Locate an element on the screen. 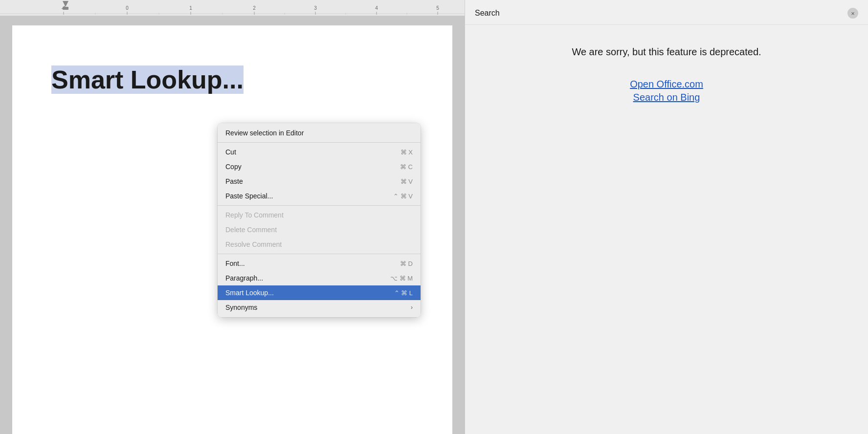  menu-item-cut: Cut ⌘ X is located at coordinates (319, 152).